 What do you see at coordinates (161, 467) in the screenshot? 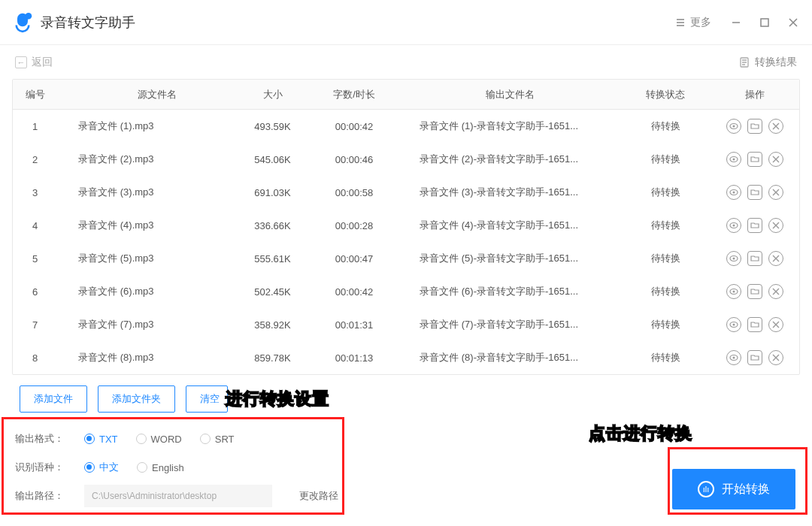
I see `lang-en-radio: English` at bounding box center [161, 467].